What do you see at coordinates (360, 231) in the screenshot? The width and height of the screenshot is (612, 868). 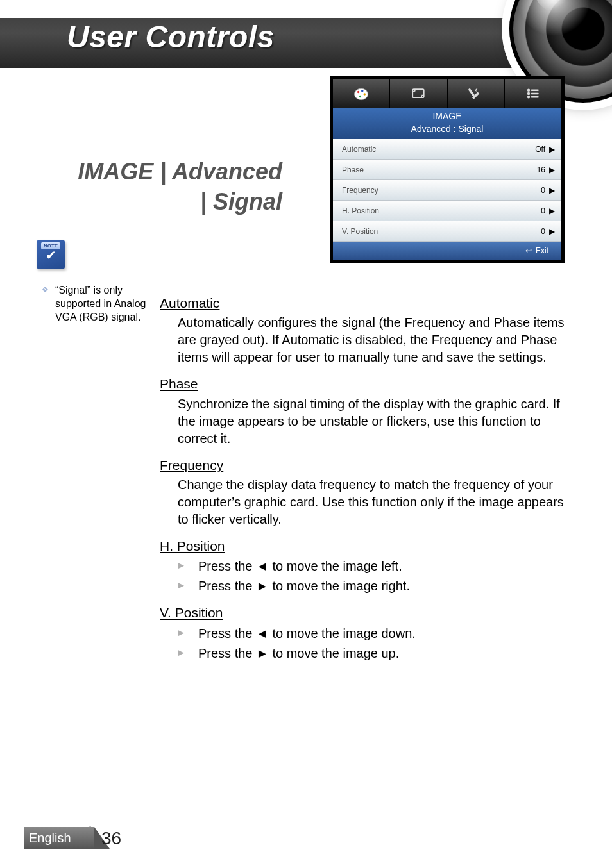 I see `osd-row-label: V. Position` at bounding box center [360, 231].